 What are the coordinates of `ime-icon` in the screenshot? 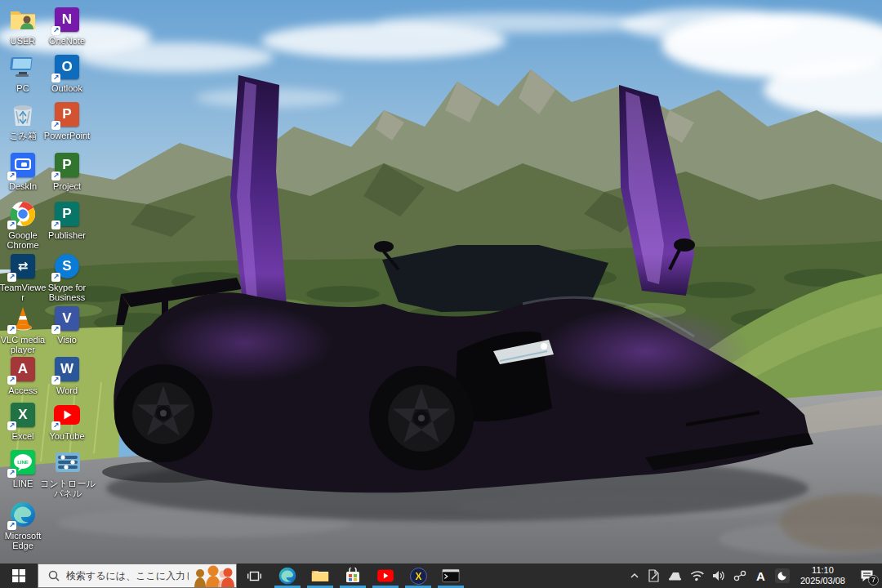 It's located at (782, 576).